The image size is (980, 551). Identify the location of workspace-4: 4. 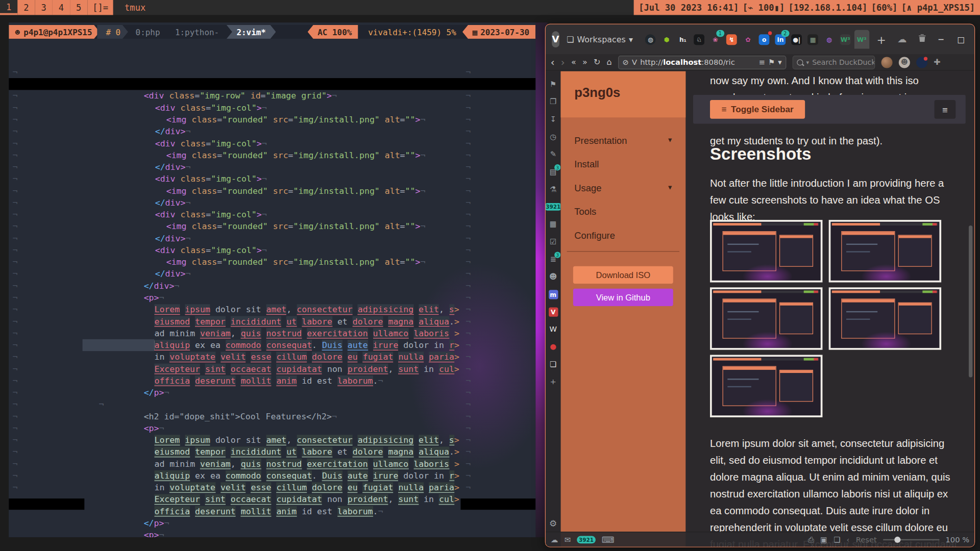
(61, 7).